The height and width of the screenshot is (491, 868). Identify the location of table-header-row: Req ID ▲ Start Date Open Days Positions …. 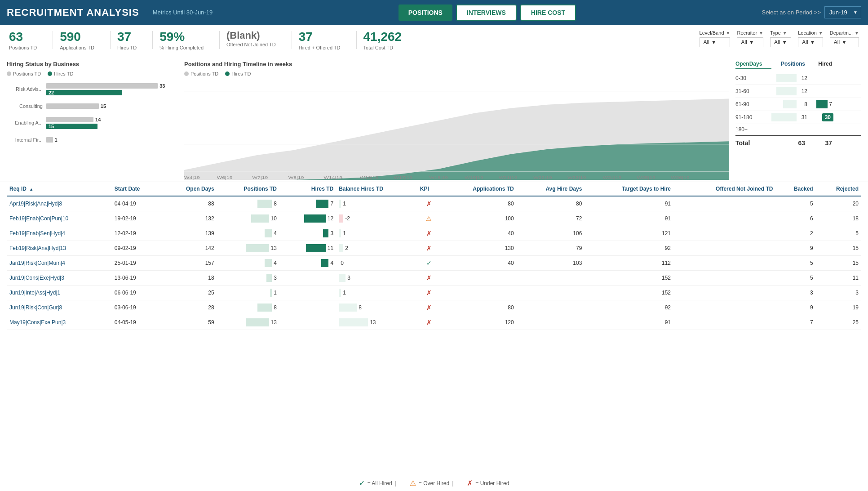
(434, 189).